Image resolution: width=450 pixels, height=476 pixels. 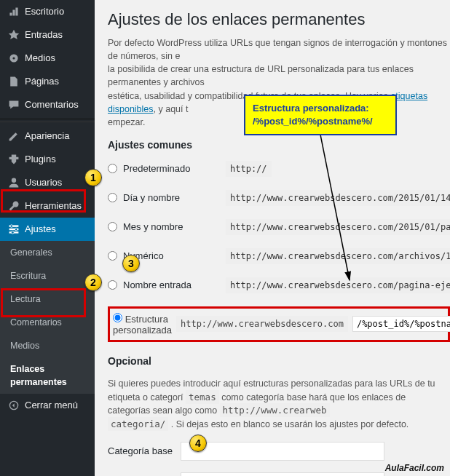 I want to click on sidebar-label: Entradas, so click(x=44, y=35).